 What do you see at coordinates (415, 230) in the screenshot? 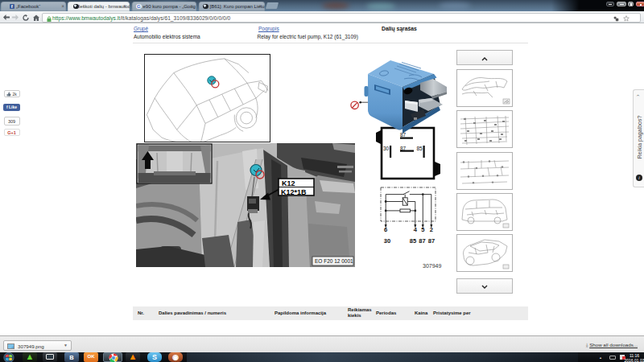
I see `svg-text: 4` at bounding box center [415, 230].